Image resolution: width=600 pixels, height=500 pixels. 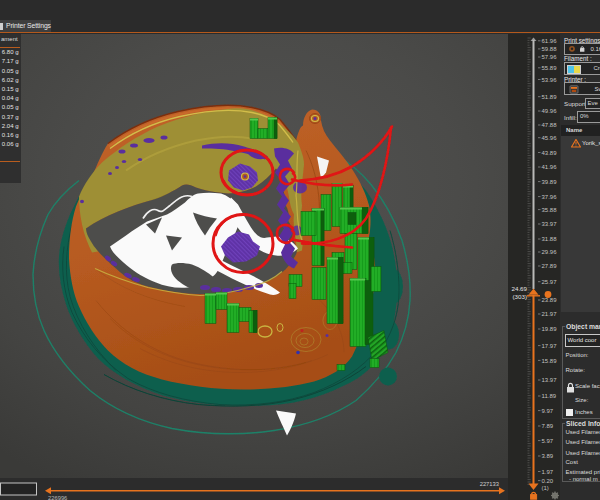 I want to click on svg-text: 37.96, so click(x=550, y=197).